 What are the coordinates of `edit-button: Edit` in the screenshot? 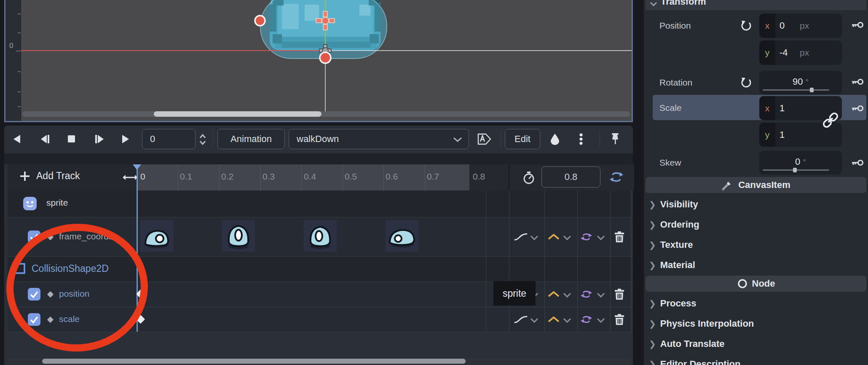 It's located at (522, 139).